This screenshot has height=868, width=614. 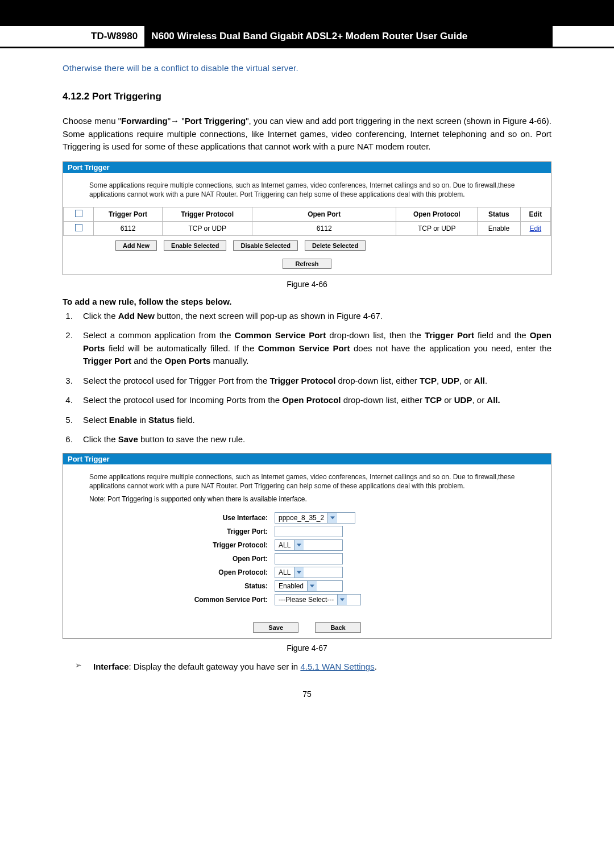 What do you see at coordinates (76, 97) in the screenshot?
I see `section-number: 4.12.2` at bounding box center [76, 97].